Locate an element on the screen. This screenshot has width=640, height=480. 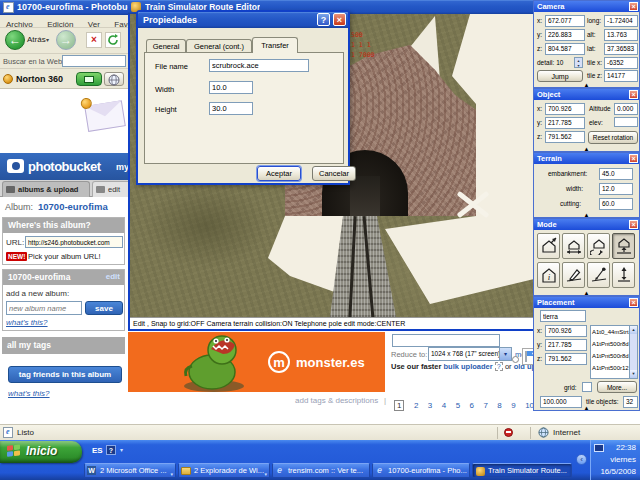
x-marker is located at coordinates (473, 205).